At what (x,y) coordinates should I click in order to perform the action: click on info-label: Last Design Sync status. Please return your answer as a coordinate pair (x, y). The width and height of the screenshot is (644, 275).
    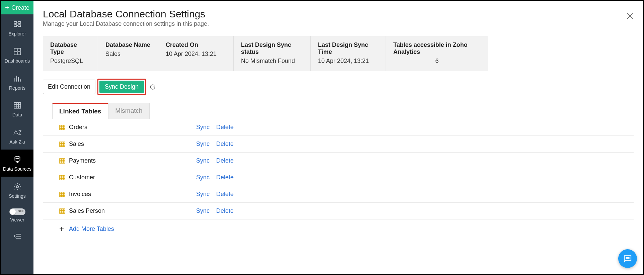
    Looking at the image, I should click on (272, 49).